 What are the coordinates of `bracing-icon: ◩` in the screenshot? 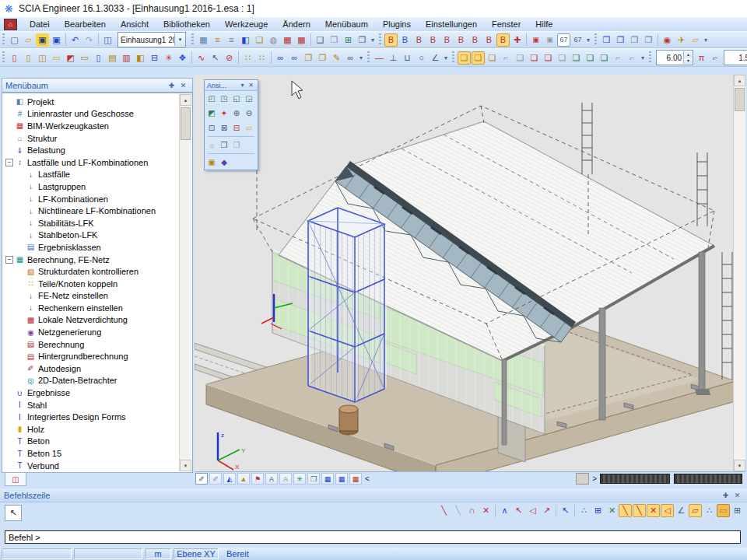 It's located at (70, 58).